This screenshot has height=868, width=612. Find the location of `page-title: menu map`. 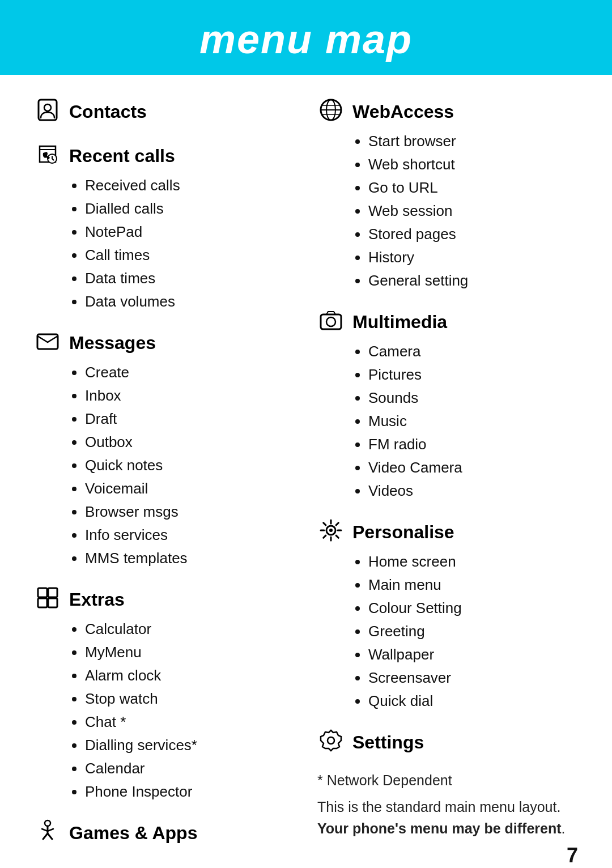

page-title: menu map is located at coordinates (306, 39).